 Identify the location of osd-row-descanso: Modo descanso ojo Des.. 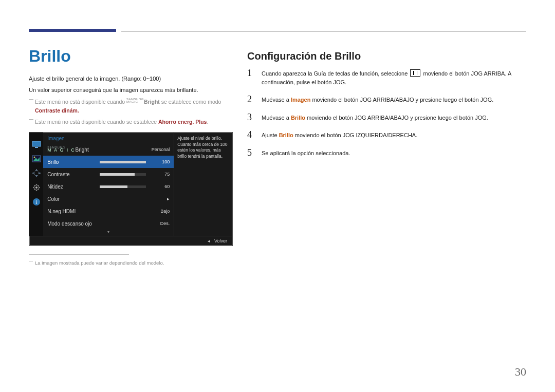
(108, 223).